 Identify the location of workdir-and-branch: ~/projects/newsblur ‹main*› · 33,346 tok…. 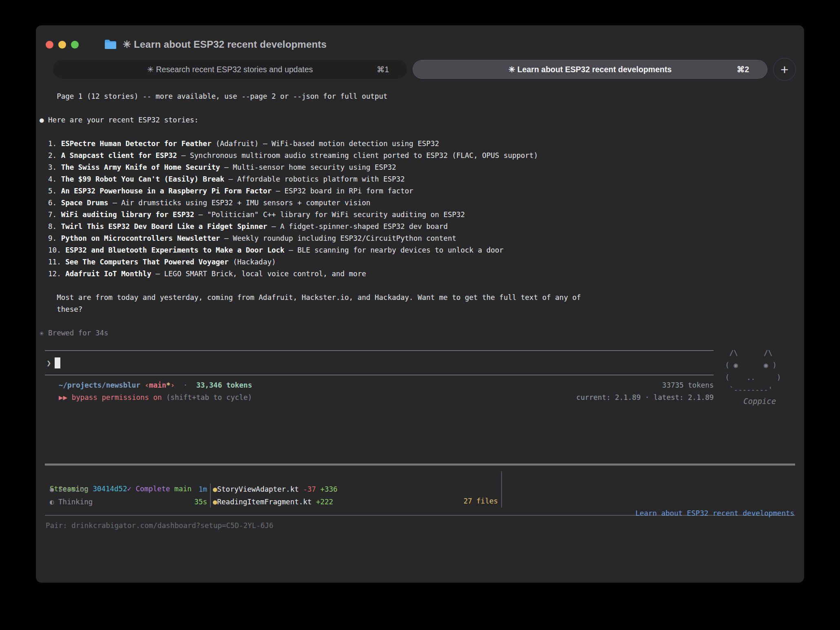
(155, 385).